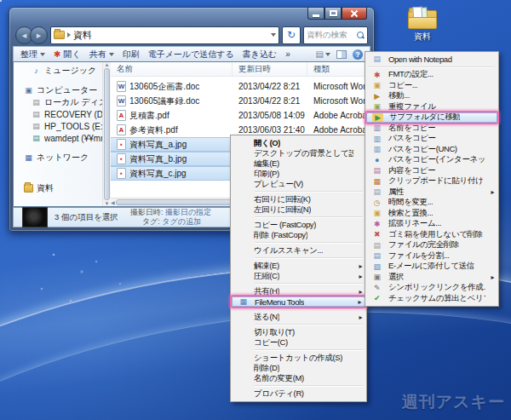 This screenshot has height=420, width=511. Describe the element at coordinates (432, 107) in the screenshot. I see `submenu-item: ▣重複ファイル` at that location.